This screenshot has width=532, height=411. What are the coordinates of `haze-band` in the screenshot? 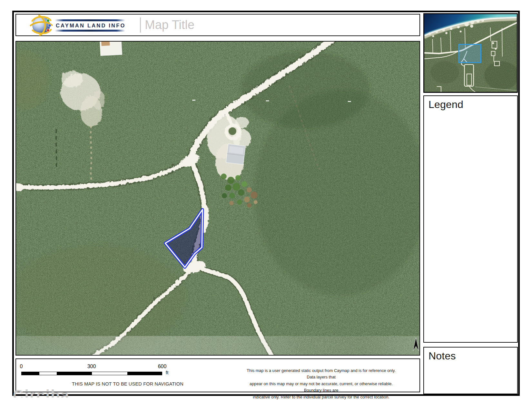 It's located at (218, 346).